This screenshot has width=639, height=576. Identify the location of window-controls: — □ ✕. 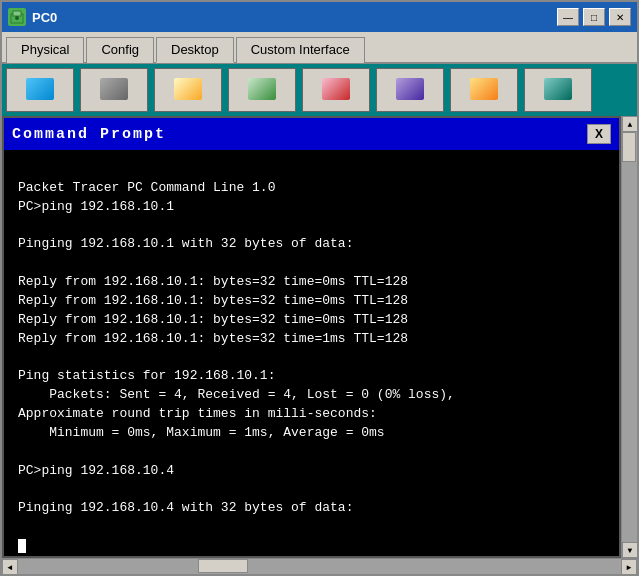
(594, 17).